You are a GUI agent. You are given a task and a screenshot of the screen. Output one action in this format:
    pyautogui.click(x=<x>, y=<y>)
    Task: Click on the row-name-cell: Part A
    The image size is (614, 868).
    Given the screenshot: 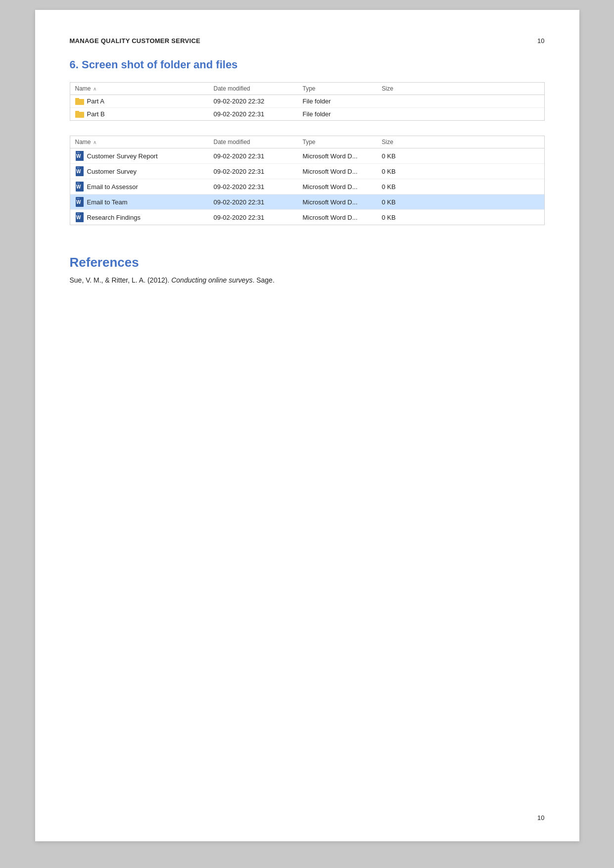 What is the action you would take?
    pyautogui.click(x=144, y=101)
    